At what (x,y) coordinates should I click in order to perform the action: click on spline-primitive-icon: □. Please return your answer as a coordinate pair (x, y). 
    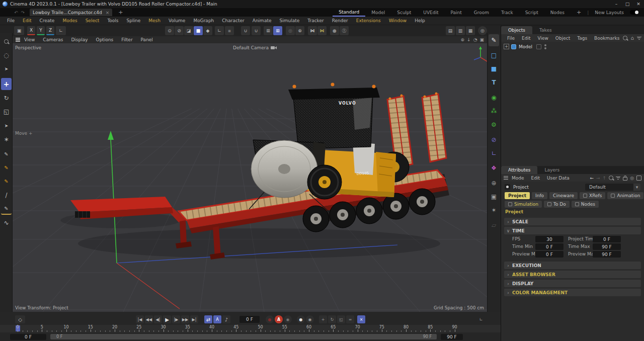
    Looking at the image, I should click on (494, 55).